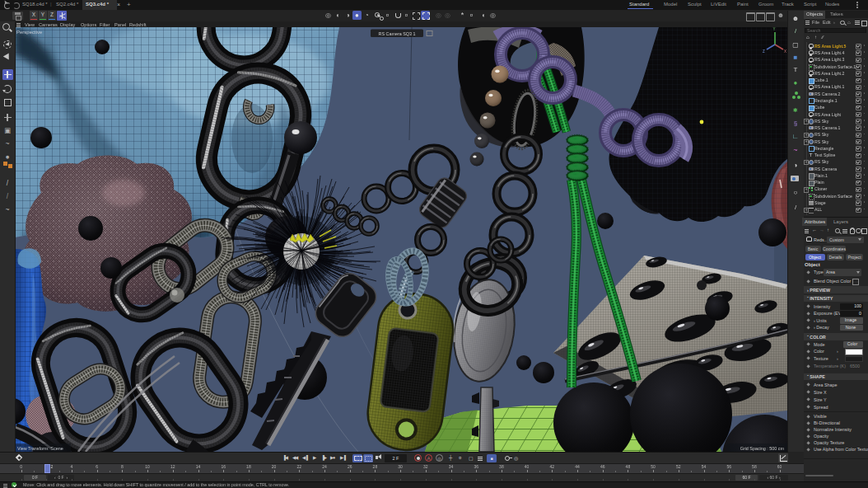 Image resolution: width=868 pixels, height=488 pixels. Describe the element at coordinates (786, 51) in the screenshot. I see `svg-text: X` at that location.